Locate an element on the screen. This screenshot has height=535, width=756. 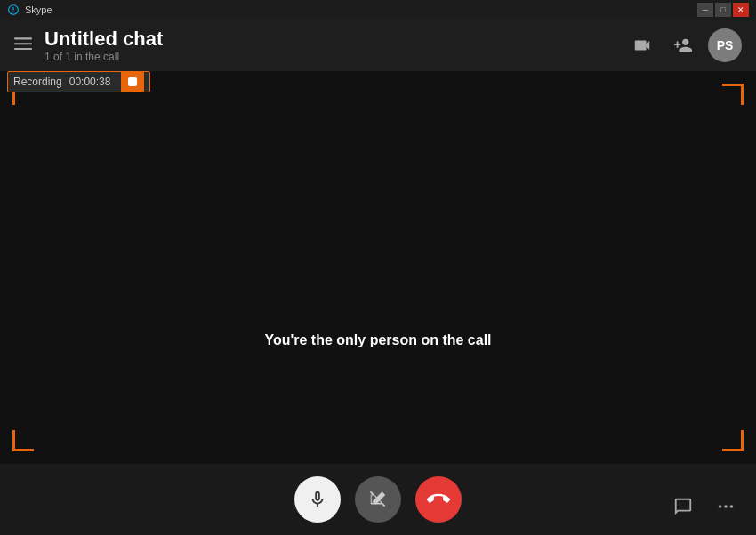
call-participants: 1 of 1 in the call is located at coordinates (335, 57).